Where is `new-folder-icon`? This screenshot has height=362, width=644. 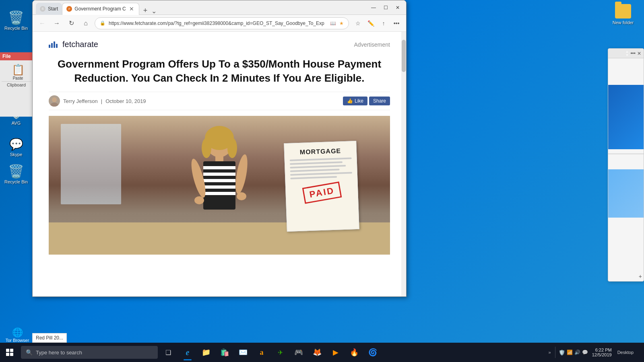 new-folder-icon is located at coordinates (623, 11).